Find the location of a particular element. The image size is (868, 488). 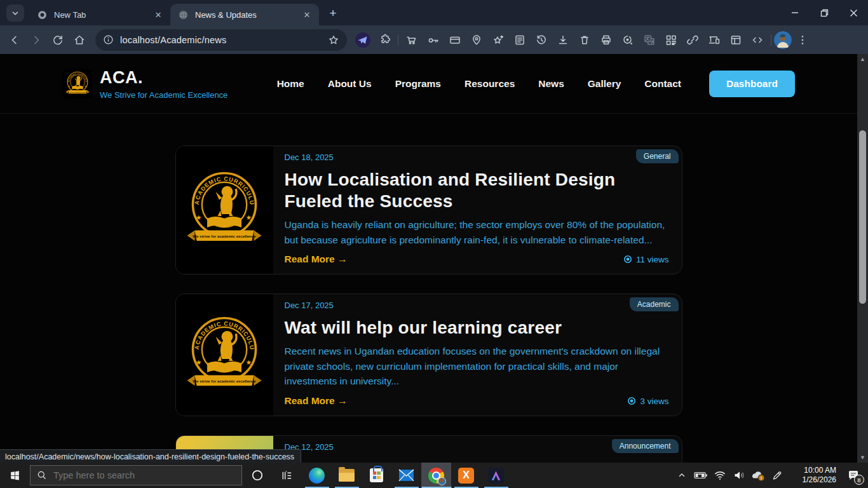

tab-news-updates: News & Updates ✕ is located at coordinates (245, 15).